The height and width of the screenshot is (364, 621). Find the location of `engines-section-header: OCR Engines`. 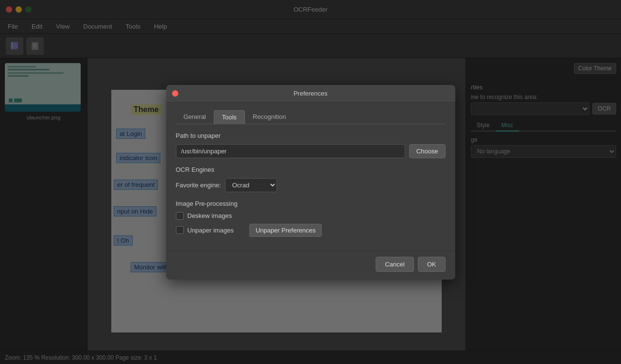

engines-section-header: OCR Engines is located at coordinates (311, 170).